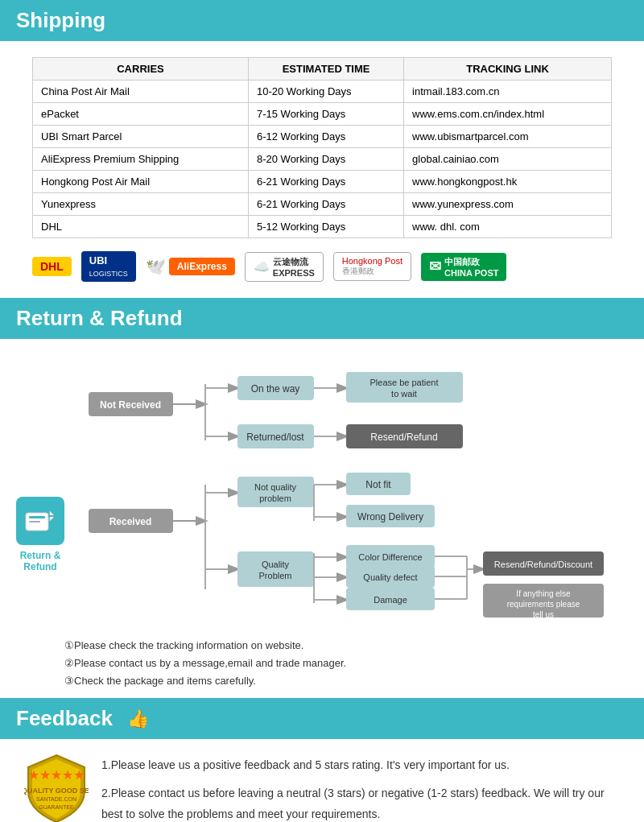  What do you see at coordinates (40, 561) in the screenshot?
I see `refund-icon-label: Return & Refund` at bounding box center [40, 561].